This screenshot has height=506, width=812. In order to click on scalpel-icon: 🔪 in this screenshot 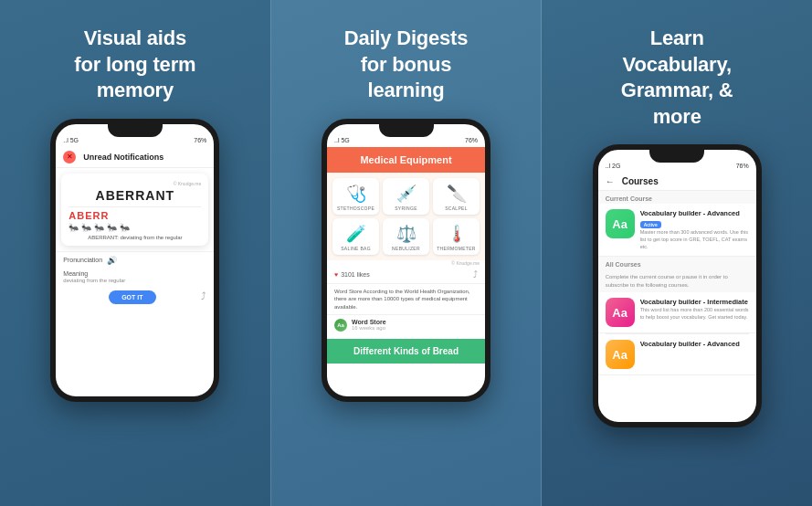, I will do `click(457, 194)`.